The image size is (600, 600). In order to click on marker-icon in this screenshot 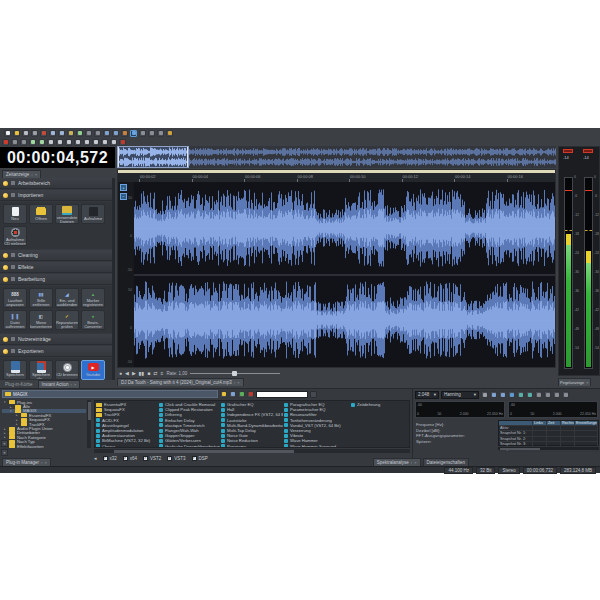, I will do `click(98, 134)`.